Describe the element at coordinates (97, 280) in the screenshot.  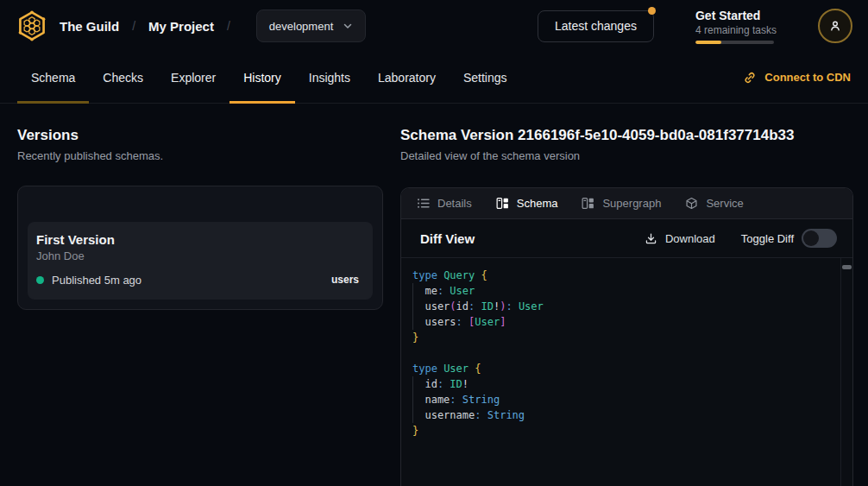
I see `version-status: Published 5m ago` at that location.